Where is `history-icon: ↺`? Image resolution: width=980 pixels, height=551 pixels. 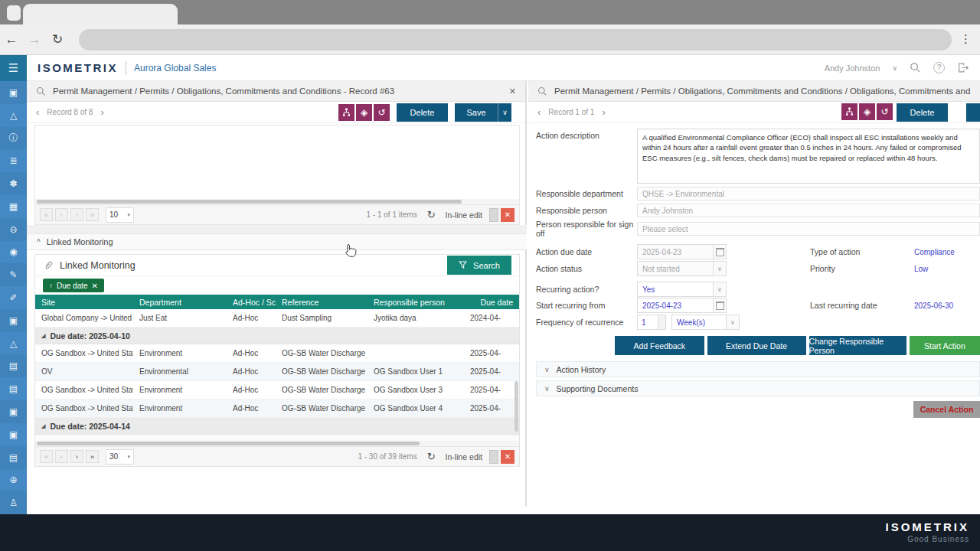
history-icon: ↺ is located at coordinates (885, 112).